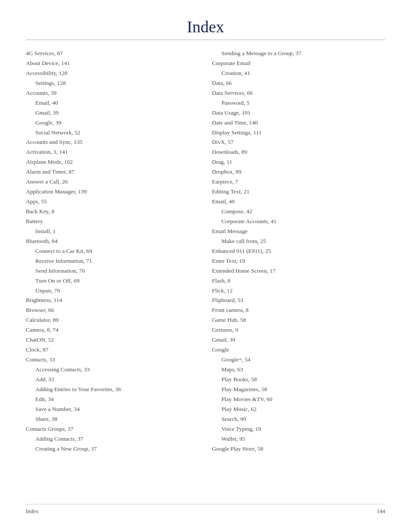  I want to click on list-item: Google+, 54, so click(299, 360).